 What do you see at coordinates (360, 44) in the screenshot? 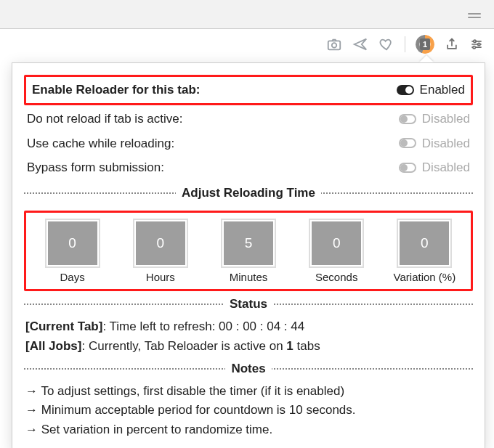
I see `send-icon` at bounding box center [360, 44].